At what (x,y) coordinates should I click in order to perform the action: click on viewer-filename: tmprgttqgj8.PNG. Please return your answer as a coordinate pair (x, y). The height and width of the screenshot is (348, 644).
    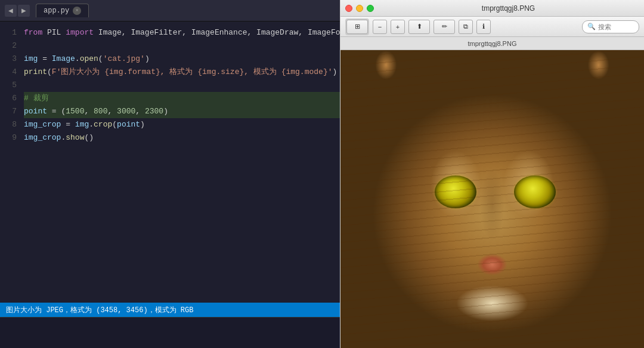
    Looking at the image, I should click on (493, 44).